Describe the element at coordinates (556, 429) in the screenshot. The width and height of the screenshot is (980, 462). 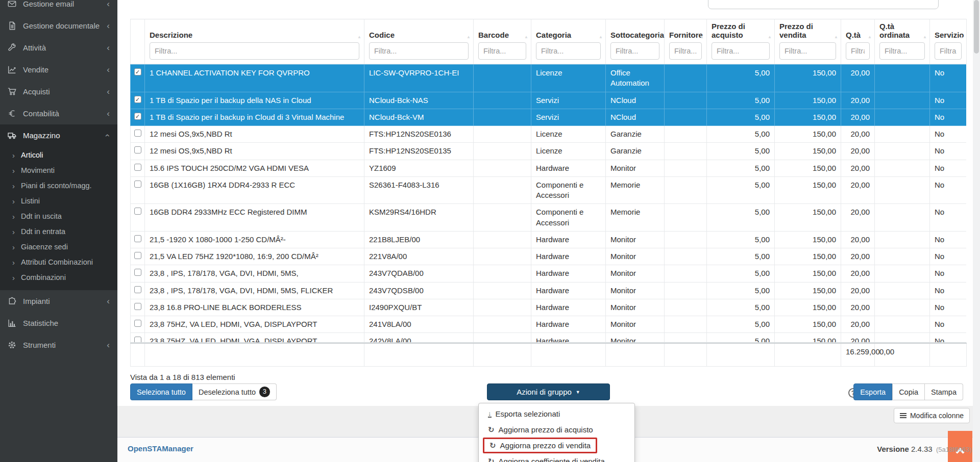
I see `menu-item-aggiorna-prezzo-di-acquisto: ↻Aggiorna prezzo di acquisto` at that location.